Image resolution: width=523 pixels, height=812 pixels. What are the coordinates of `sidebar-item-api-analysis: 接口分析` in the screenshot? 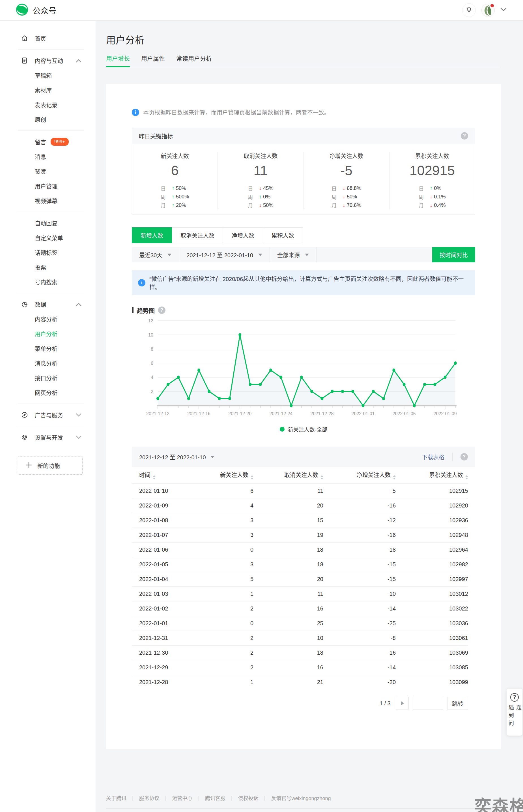 It's located at (48, 378).